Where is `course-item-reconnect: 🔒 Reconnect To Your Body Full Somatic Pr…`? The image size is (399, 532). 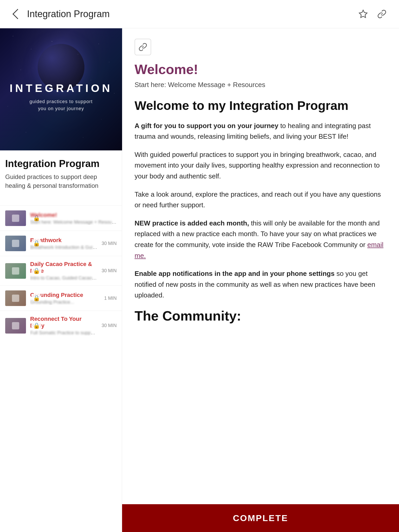
course-item-reconnect: 🔒 Reconnect To Your Body Full Somatic Pr… is located at coordinates (61, 325).